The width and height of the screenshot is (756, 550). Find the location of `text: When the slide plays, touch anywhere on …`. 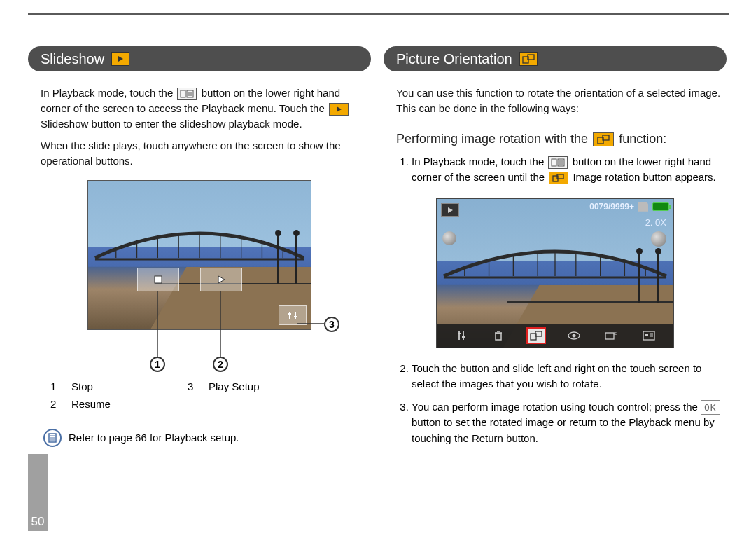

text: When the slide plays, touch anywhere on … is located at coordinates (204, 153).